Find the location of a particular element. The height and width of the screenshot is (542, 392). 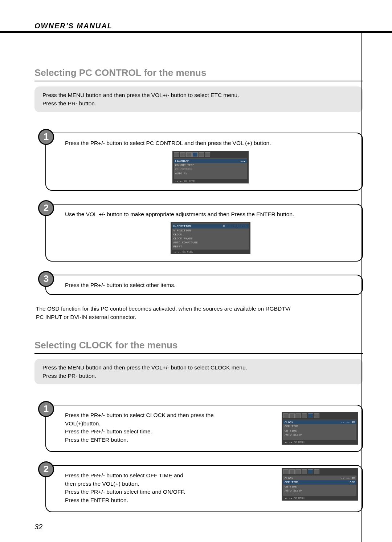

page-number: 32 is located at coordinates (38, 527).